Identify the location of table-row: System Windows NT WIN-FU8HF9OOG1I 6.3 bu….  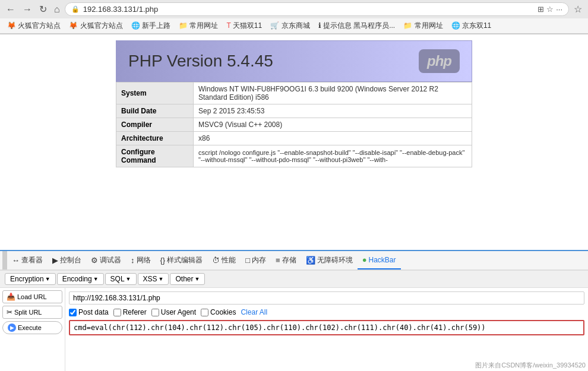
(295, 94).